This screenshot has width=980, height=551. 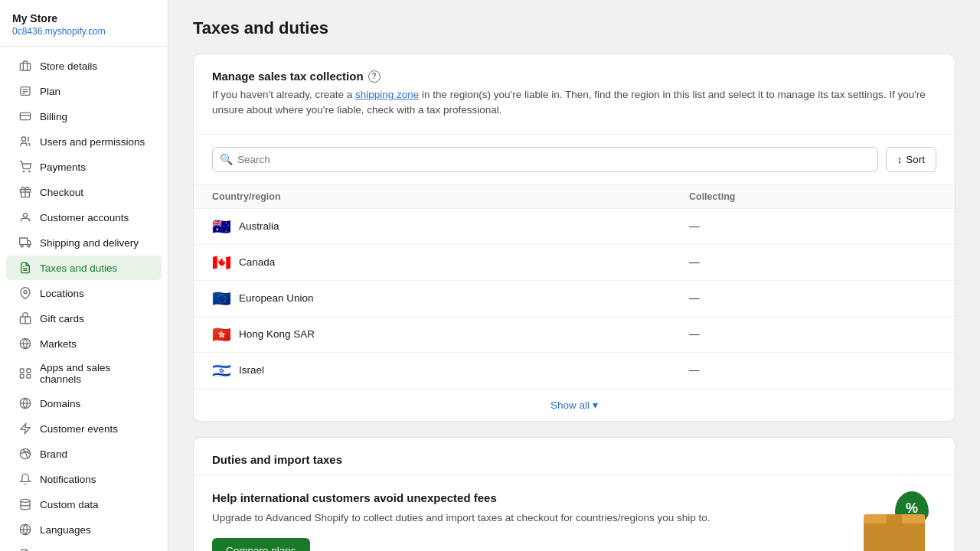 What do you see at coordinates (66, 530) in the screenshot?
I see `sidebar-item-label: Languages` at bounding box center [66, 530].